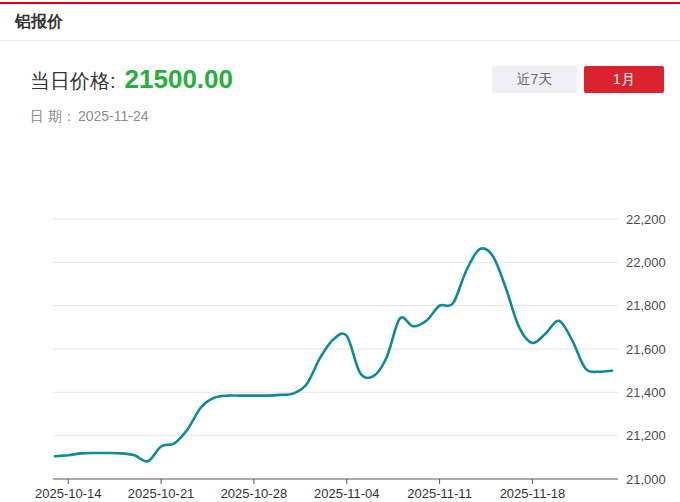 The height and width of the screenshot is (502, 680). Describe the element at coordinates (254, 494) in the screenshot. I see `x-axis-label: 2025-10-28` at that location.